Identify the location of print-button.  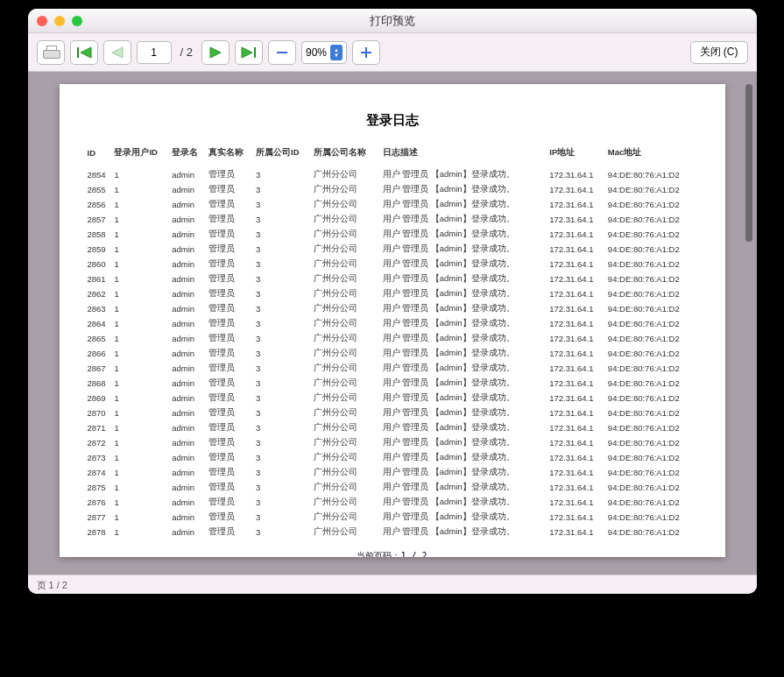
(51, 53).